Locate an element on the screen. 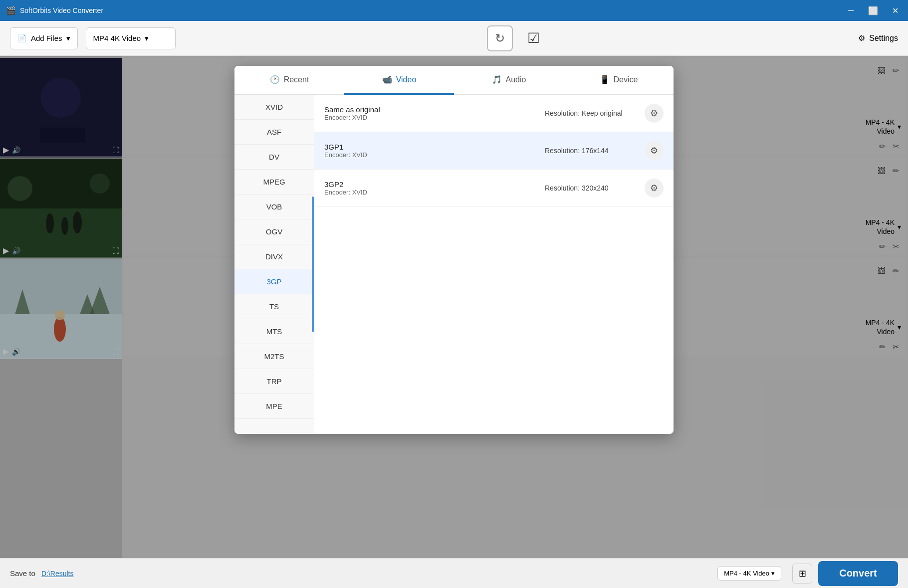 The image size is (908, 588). preset-resolution-2: Resolution: 176x144 is located at coordinates (595, 151).